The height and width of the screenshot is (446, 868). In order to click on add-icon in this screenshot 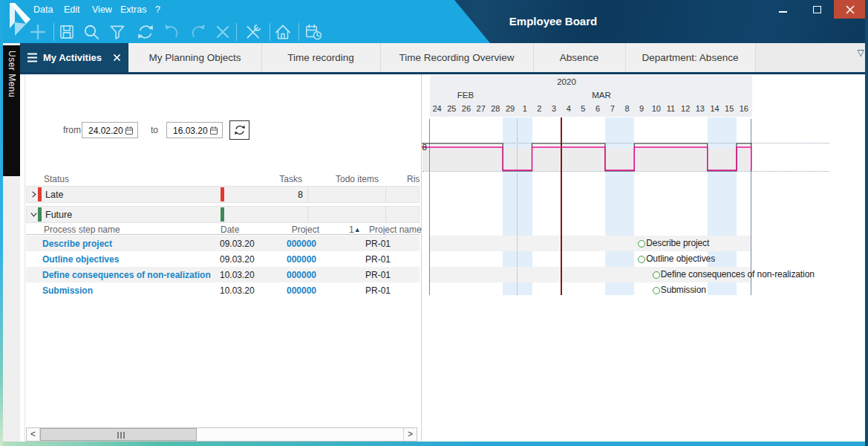, I will do `click(38, 32)`.